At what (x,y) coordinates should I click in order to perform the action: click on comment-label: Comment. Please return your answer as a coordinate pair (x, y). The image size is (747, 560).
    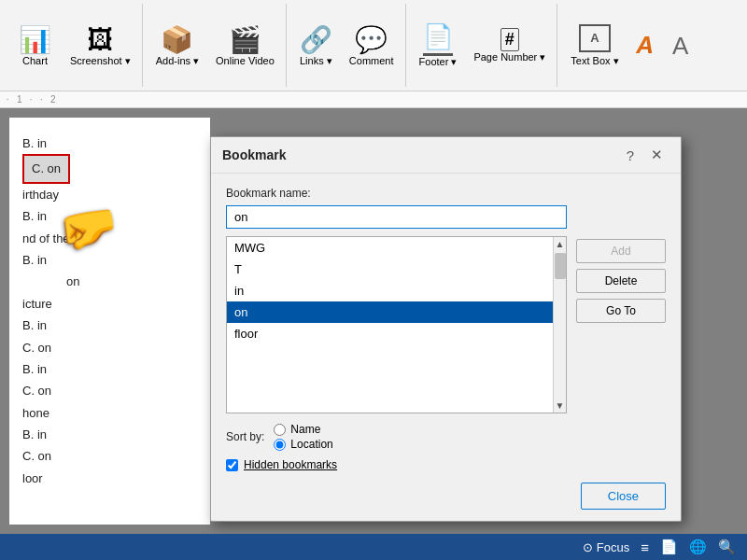
    Looking at the image, I should click on (372, 61).